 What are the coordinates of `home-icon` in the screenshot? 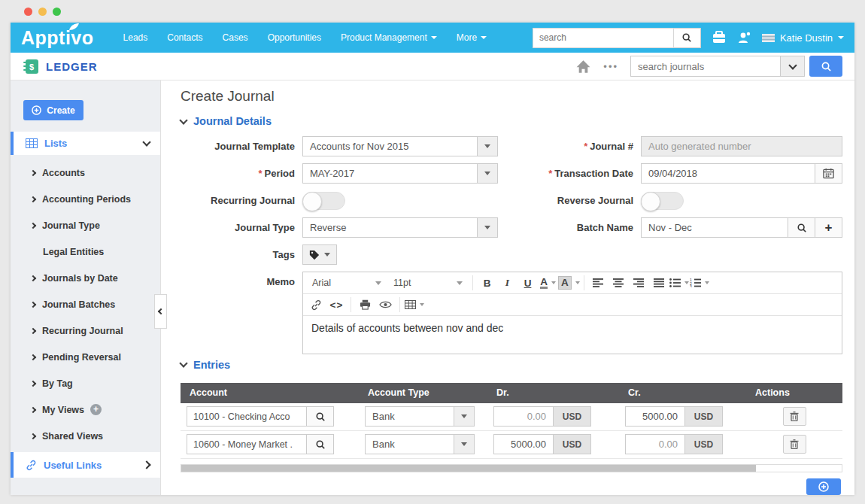 It's located at (584, 66).